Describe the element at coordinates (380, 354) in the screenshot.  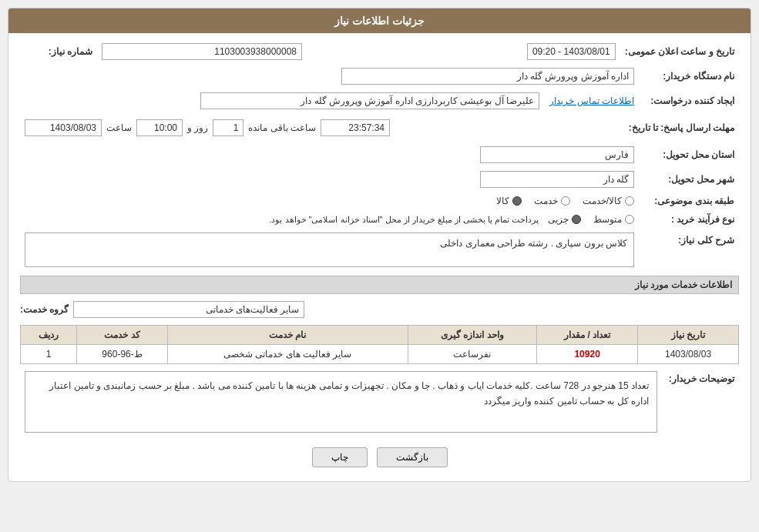
I see `table-row: 1403/08/03 10920 نفرساعت سایر فعالیت های…` at that location.